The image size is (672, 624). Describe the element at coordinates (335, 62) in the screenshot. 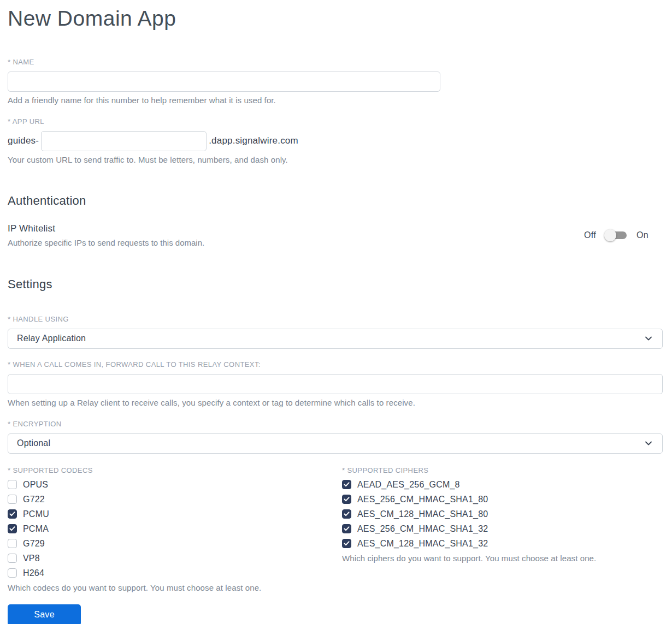

I see `name-label: * NAME` at that location.